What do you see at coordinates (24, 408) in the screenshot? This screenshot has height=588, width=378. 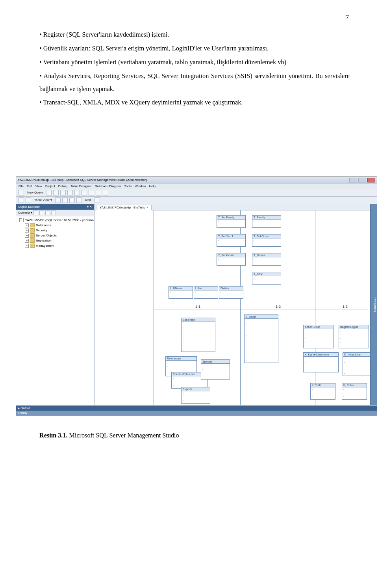 I see `output-label: ▸ Output` at bounding box center [24, 408].